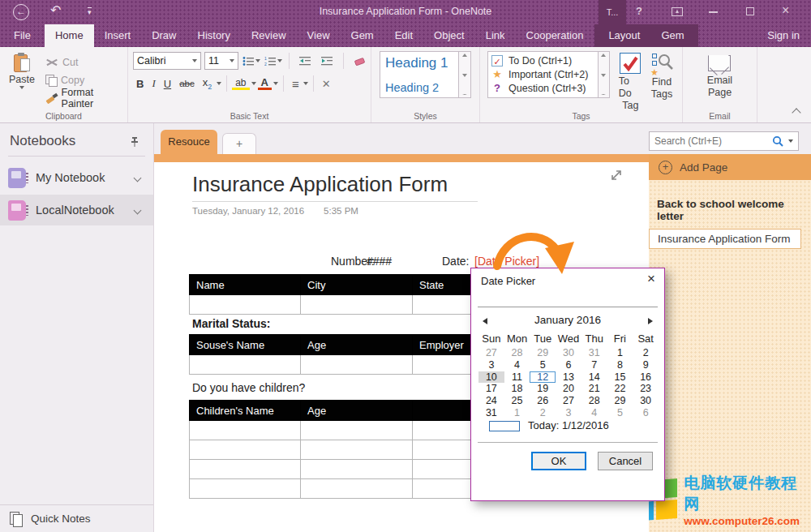 The width and height of the screenshot is (811, 532). Describe the element at coordinates (139, 84) in the screenshot. I see `bold-button: B` at that location.